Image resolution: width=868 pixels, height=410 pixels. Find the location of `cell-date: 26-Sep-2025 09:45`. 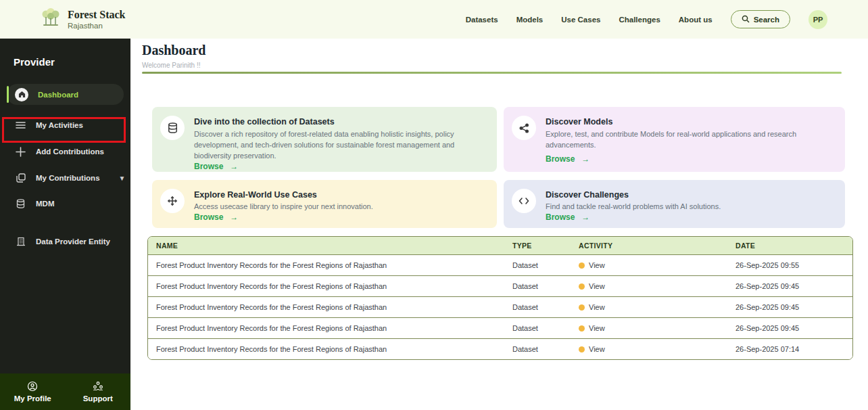

cell-date: 26-Sep-2025 09:45 is located at coordinates (790, 328).